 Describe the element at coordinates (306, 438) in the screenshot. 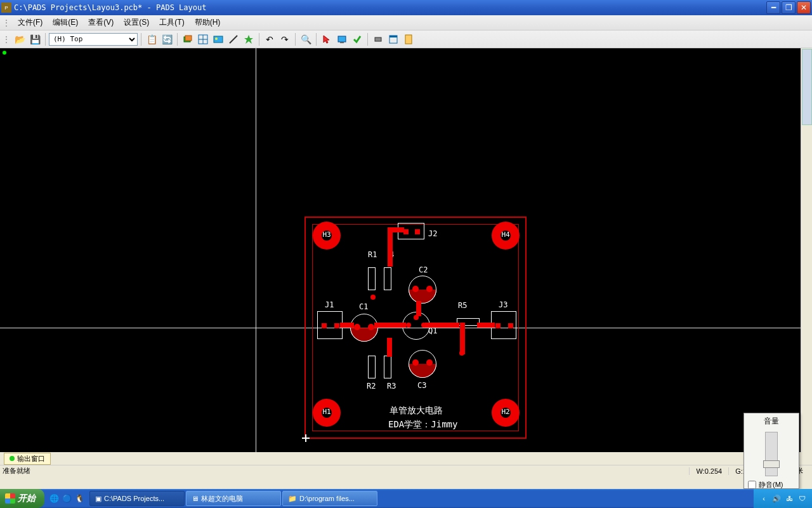

I see `origin-marker` at that location.